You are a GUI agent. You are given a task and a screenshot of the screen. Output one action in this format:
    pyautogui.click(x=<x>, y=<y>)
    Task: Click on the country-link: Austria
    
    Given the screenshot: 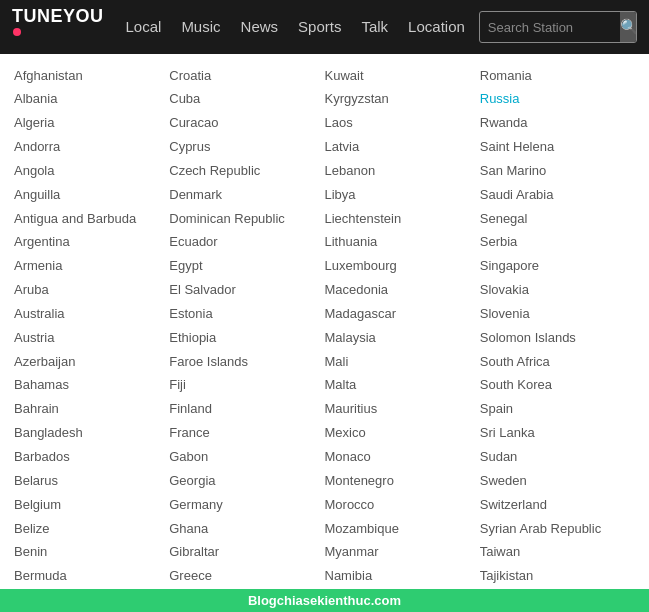 What is the action you would take?
    pyautogui.click(x=92, y=338)
    